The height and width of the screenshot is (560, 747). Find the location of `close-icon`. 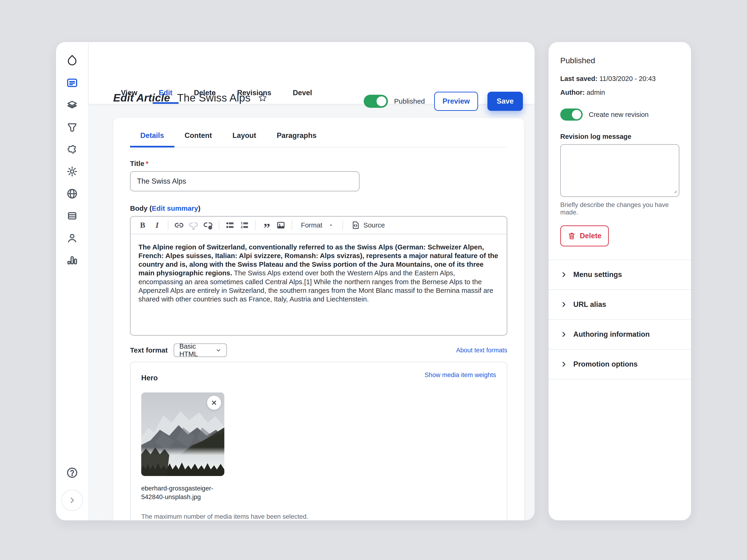

close-icon is located at coordinates (214, 403).